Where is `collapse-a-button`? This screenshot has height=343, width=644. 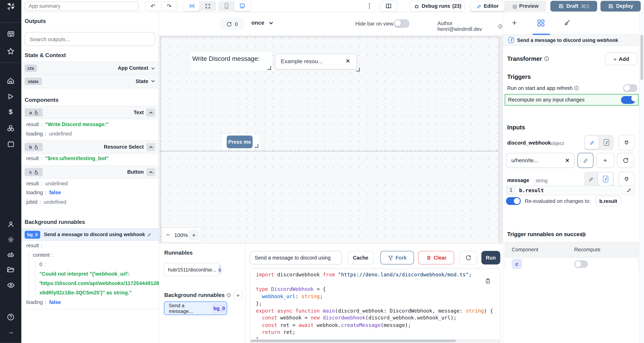 collapse-a-button is located at coordinates (151, 112).